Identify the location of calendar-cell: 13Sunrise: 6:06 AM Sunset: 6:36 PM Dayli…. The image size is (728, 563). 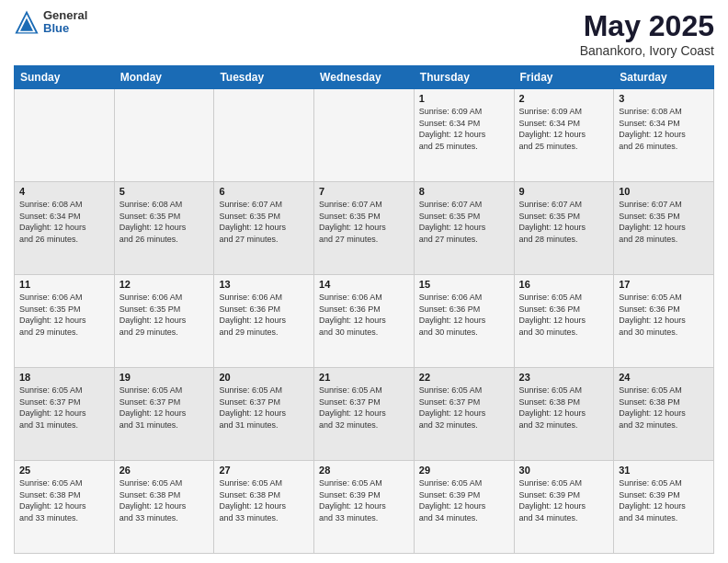
(265, 322).